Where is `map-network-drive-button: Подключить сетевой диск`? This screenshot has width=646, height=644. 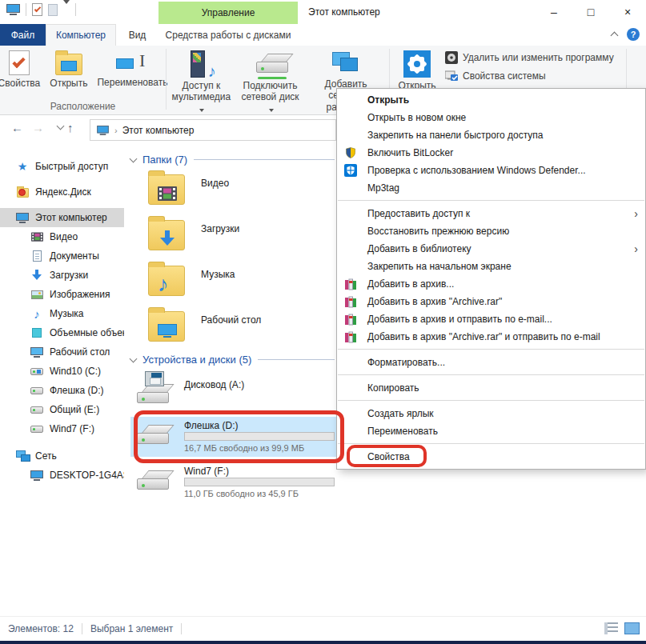
map-network-drive-button: Подключить сетевой диск is located at coordinates (271, 82).